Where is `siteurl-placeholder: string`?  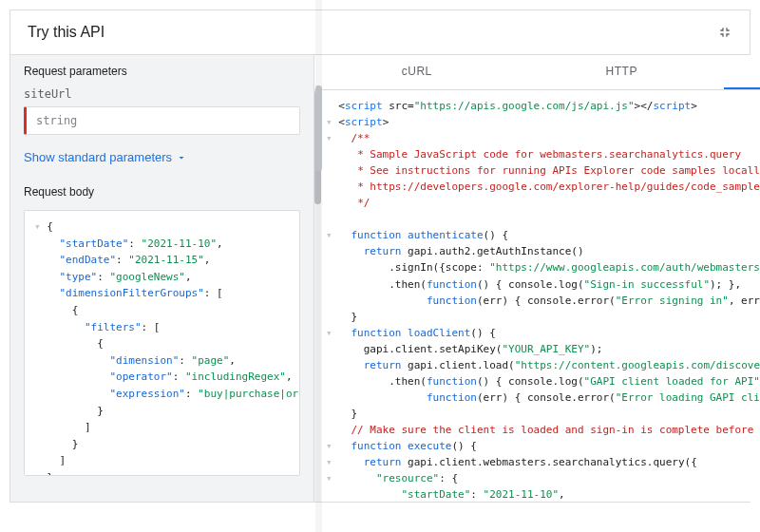
siteurl-placeholder: string is located at coordinates (57, 121).